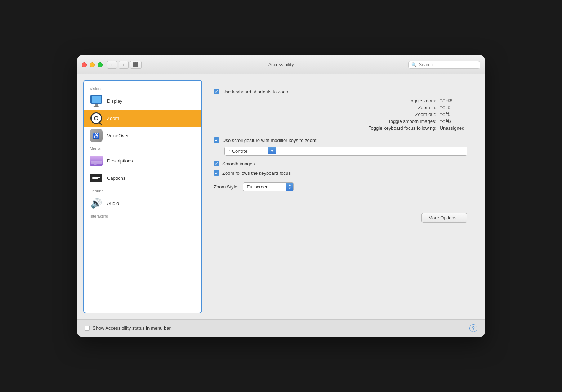 Image resolution: width=562 pixels, height=392 pixels. I want to click on audio-label: Audio, so click(113, 203).